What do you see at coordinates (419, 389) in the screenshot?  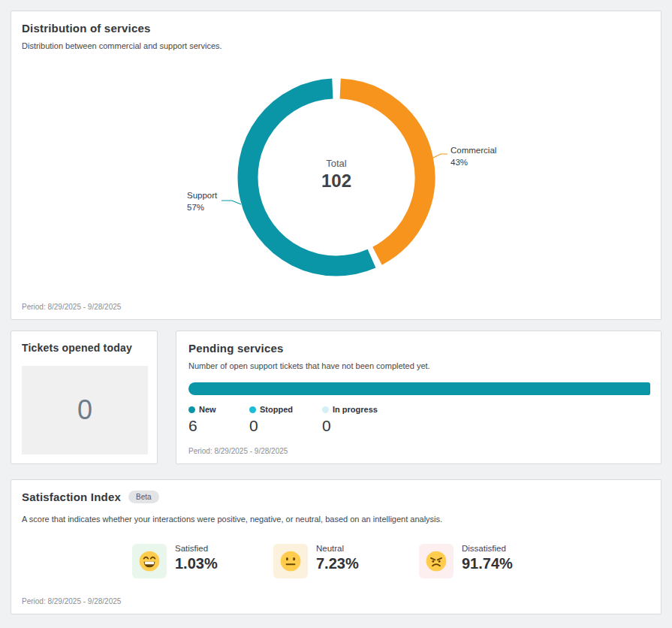 I see `pending-bar` at bounding box center [419, 389].